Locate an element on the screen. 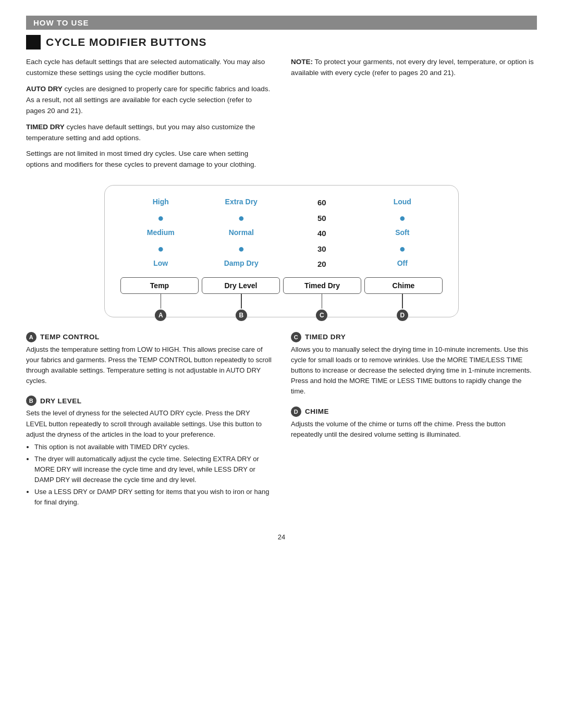 This screenshot has width=563, height=728. label-circle-c2: C is located at coordinates (296, 337).